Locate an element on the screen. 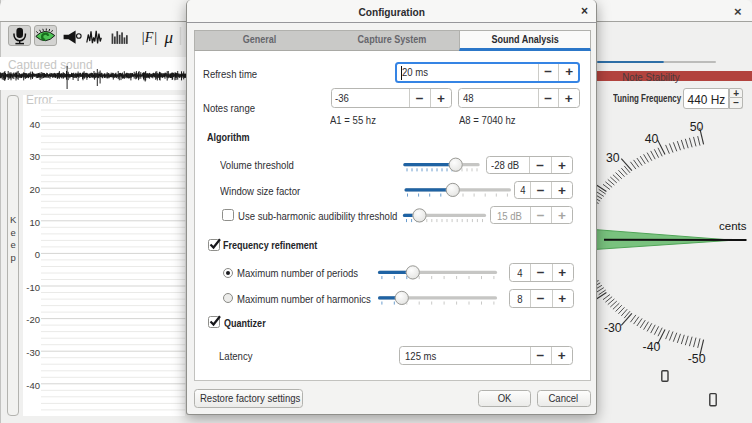 The image size is (752, 423). svg-text: 50 is located at coordinates (697, 127).